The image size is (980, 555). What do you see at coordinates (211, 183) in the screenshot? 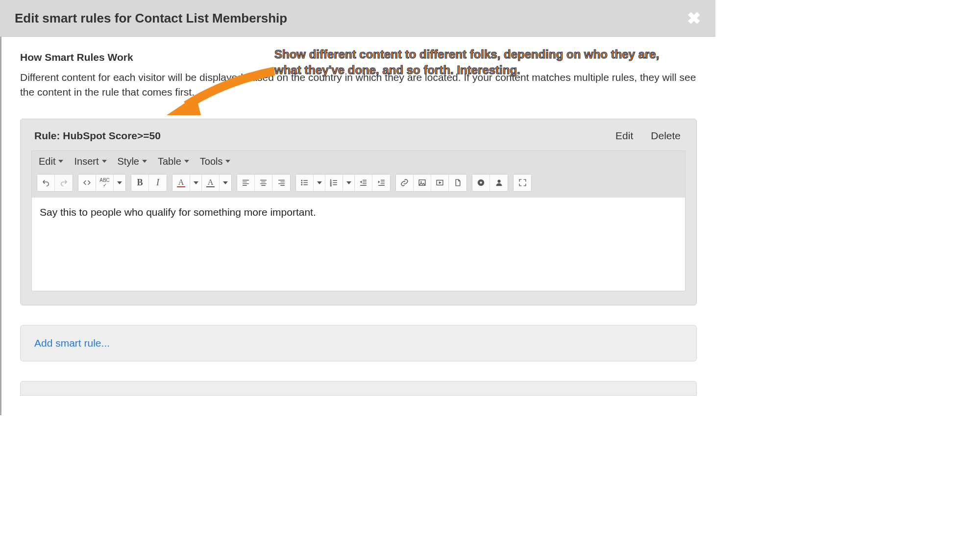
I see `background-color-icon: A` at bounding box center [211, 183].